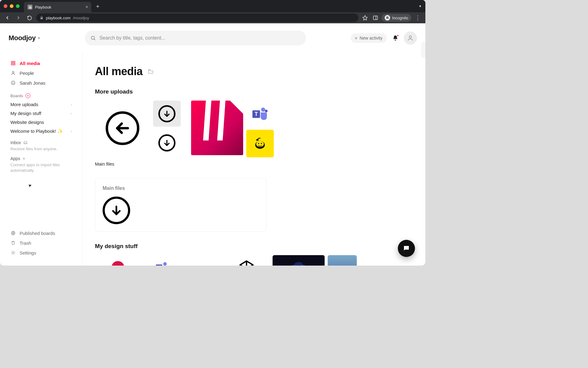  Describe the element at coordinates (22, 38) in the screenshot. I see `workspace-name: Moodjoy` at that location.